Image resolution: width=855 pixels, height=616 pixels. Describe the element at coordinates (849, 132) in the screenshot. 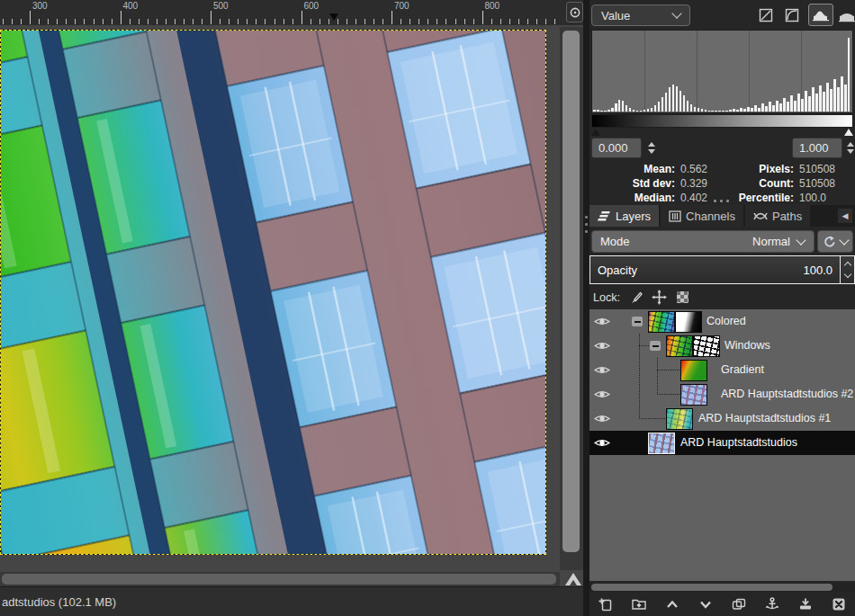

I see `histogram-high-handle` at that location.